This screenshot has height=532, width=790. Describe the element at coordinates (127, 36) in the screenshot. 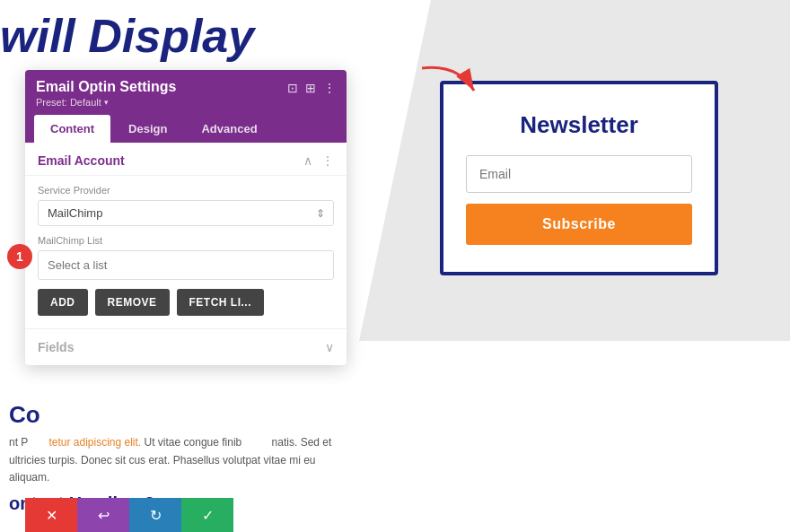

I see `page-heading: will Display` at that location.